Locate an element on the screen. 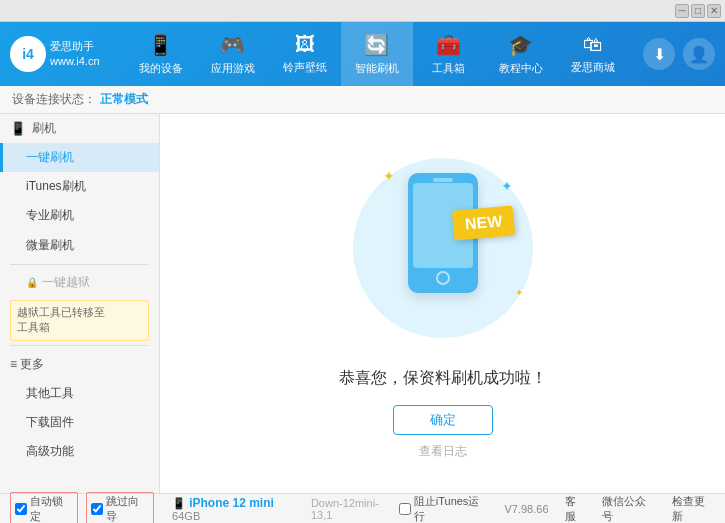 Image resolution: width=725 pixels, height=523 pixels. minimize-button: ─ is located at coordinates (682, 11).